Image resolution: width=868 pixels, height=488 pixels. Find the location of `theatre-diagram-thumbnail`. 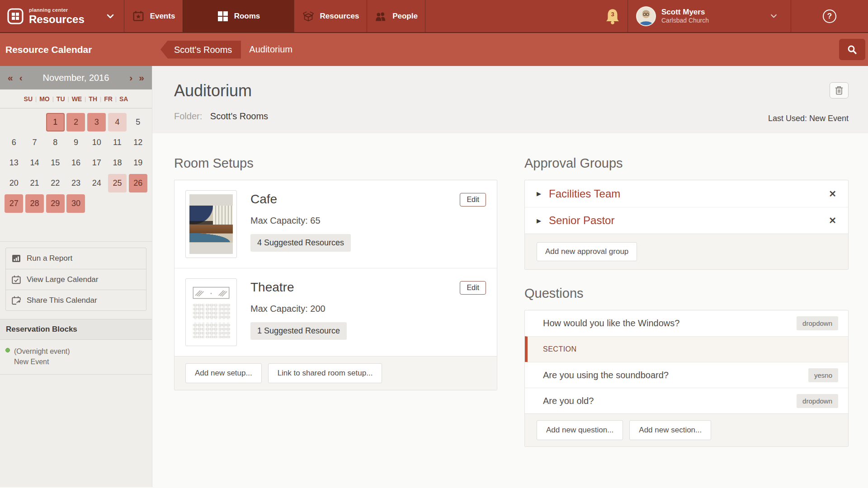

theatre-diagram-thumbnail is located at coordinates (211, 312).